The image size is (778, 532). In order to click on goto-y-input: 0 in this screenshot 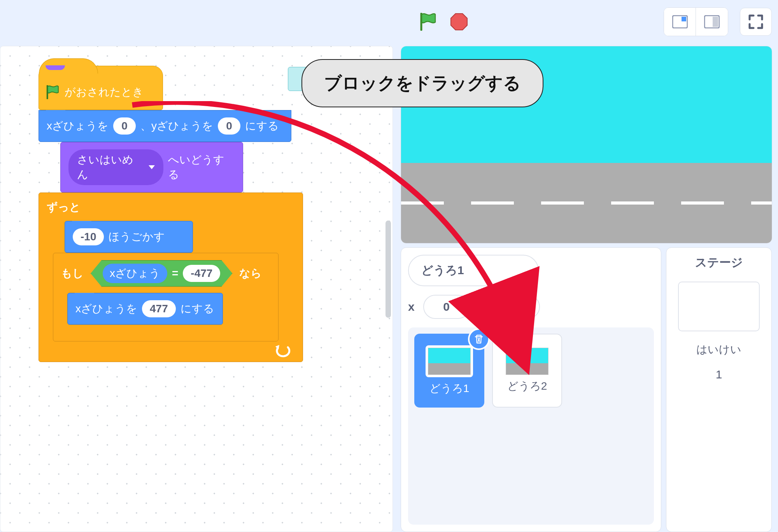, I will do `click(229, 126)`.